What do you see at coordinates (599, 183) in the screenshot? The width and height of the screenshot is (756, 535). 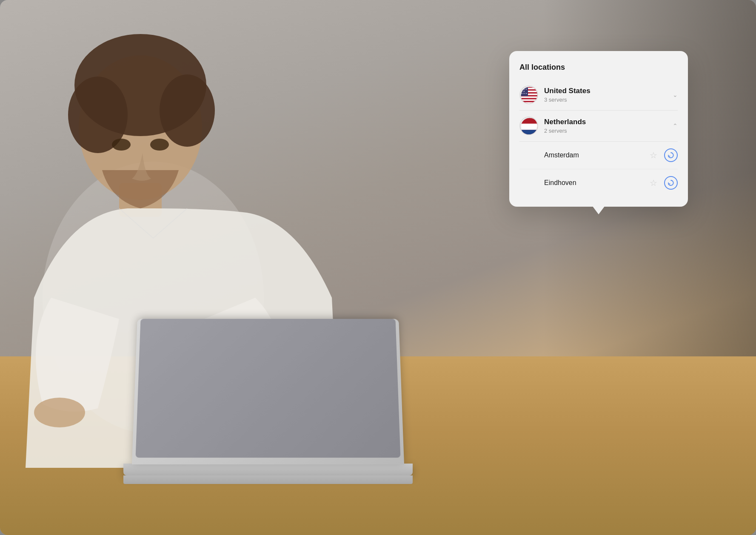 I see `city-item-eindhoven: Eindhoven ☆` at bounding box center [599, 183].